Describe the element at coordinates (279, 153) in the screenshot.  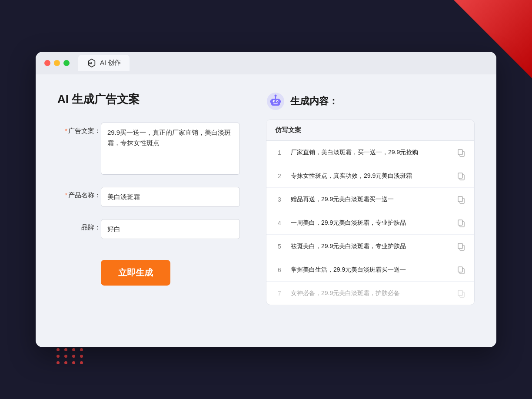
I see `row-num-1: 1` at that location.